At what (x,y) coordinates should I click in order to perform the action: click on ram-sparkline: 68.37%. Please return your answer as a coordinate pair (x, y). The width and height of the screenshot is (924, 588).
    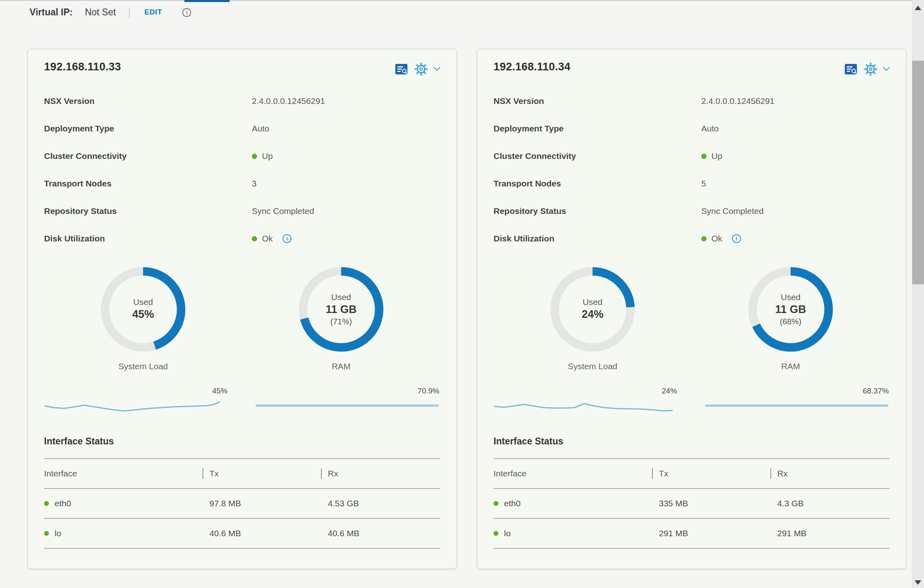
    Looking at the image, I should click on (797, 400).